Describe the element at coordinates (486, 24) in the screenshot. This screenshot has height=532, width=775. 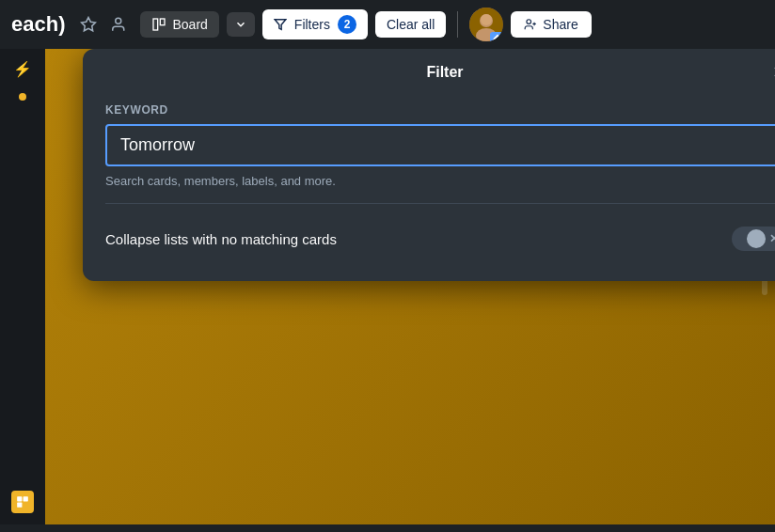
I see `avatar` at that location.